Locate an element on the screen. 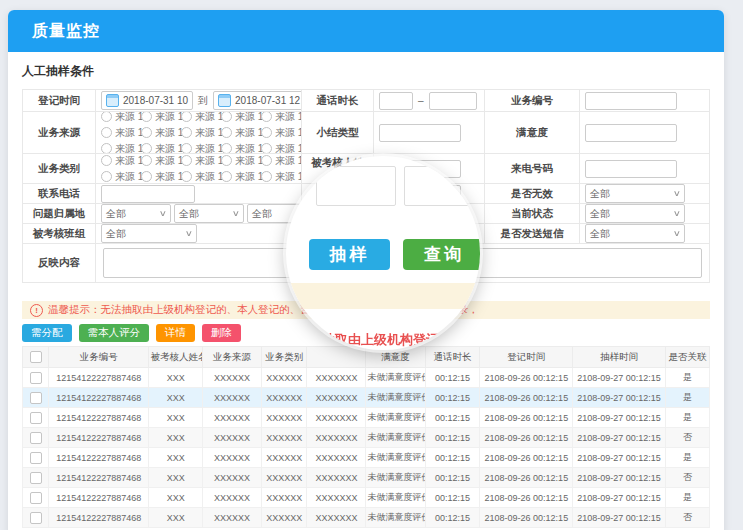 The height and width of the screenshot is (530, 743). biz-no-input is located at coordinates (631, 101).